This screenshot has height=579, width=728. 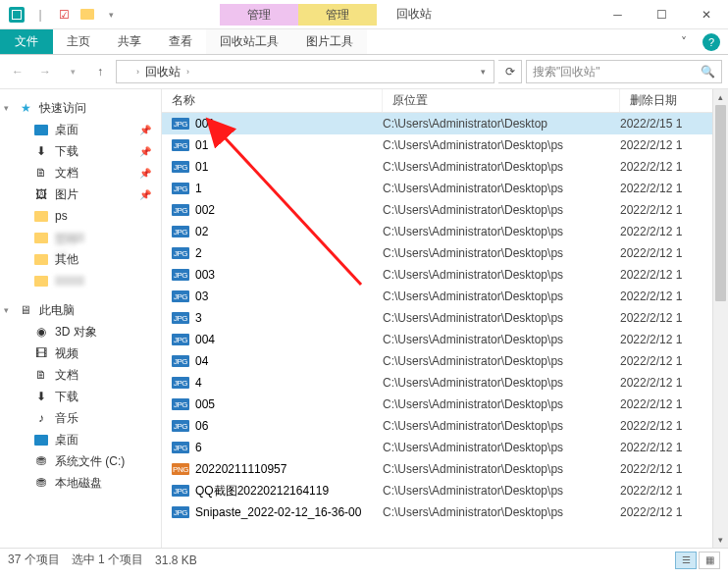 I want to click on file-row: JPG3C:\Users\Administrator\Desktop\ps202…, so click(x=445, y=318).